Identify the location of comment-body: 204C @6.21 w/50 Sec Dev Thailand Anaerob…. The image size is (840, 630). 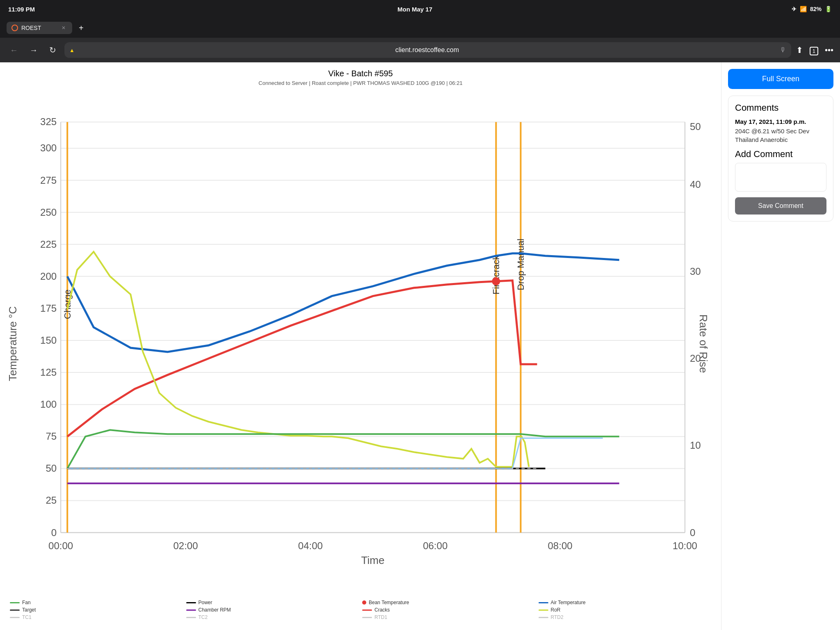
(781, 135).